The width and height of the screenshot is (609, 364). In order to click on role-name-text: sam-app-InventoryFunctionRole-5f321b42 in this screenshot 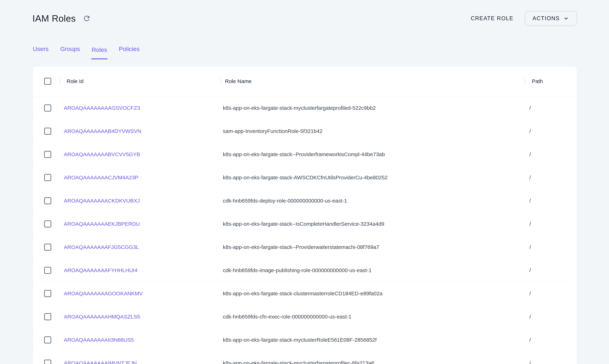, I will do `click(273, 131)`.